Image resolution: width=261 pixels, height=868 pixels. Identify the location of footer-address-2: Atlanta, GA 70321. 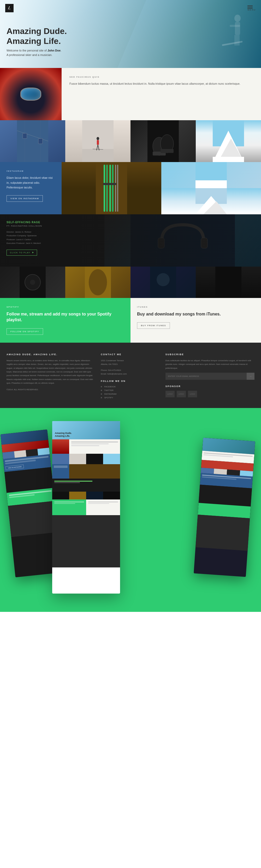
(130, 365).